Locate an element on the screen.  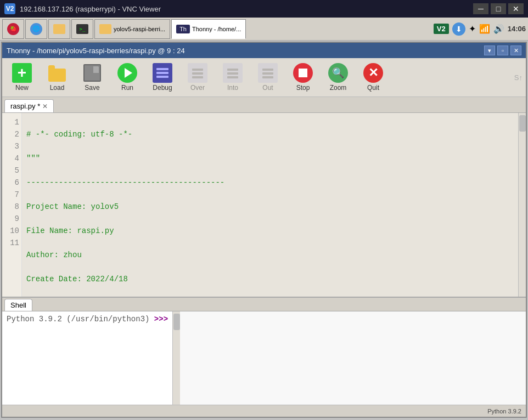
new-icon-shape: + is located at coordinates (22, 73).